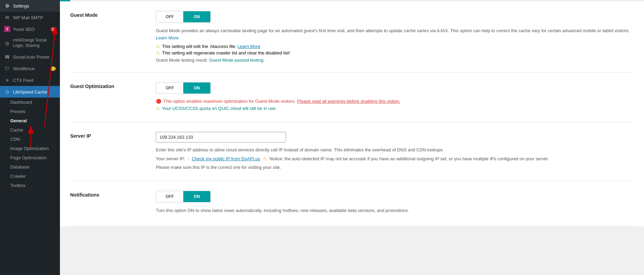 The image size is (644, 275). Describe the element at coordinates (183, 197) in the screenshot. I see `notifications-toggle: OFF ON` at that location.